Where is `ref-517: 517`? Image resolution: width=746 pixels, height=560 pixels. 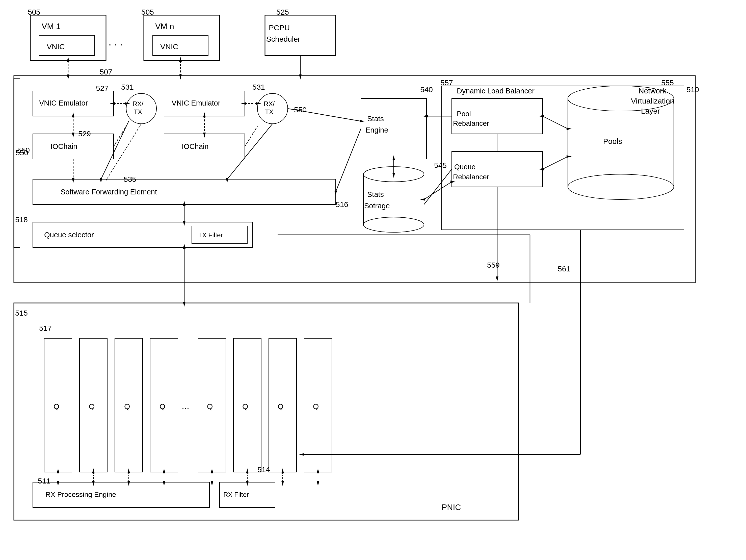
ref-517: 517 is located at coordinates (45, 328).